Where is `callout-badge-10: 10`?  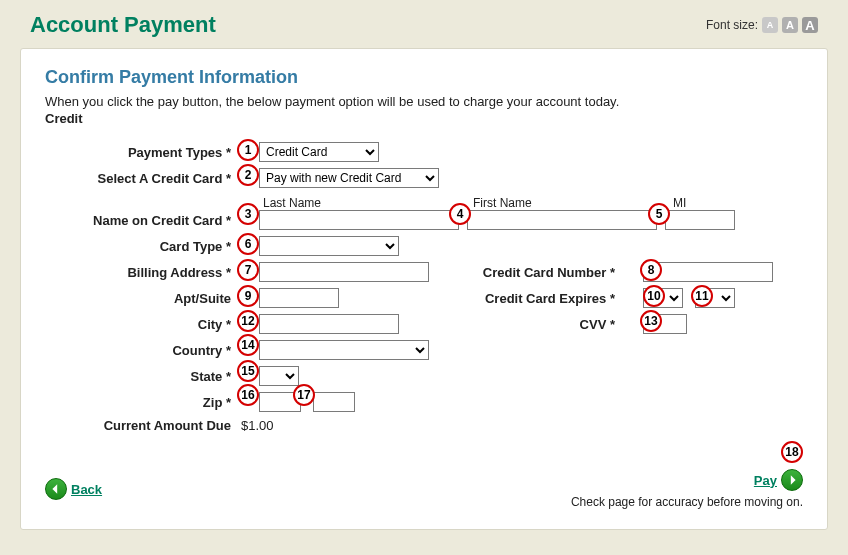
callout-badge-10: 10 is located at coordinates (654, 296).